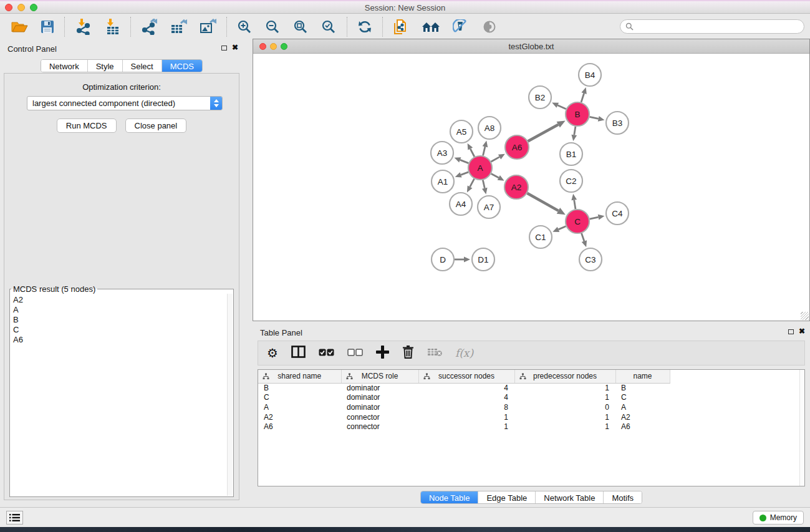  What do you see at coordinates (791, 332) in the screenshot?
I see `table-float-icon` at bounding box center [791, 332].